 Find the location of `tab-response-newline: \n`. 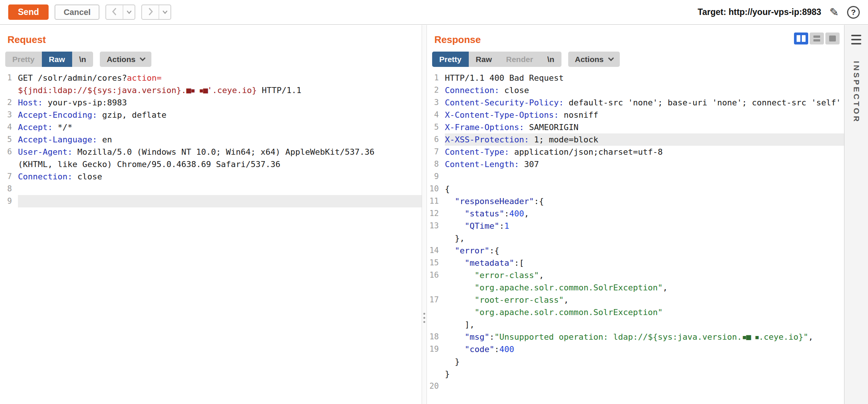

tab-response-newline: \n is located at coordinates (551, 59).